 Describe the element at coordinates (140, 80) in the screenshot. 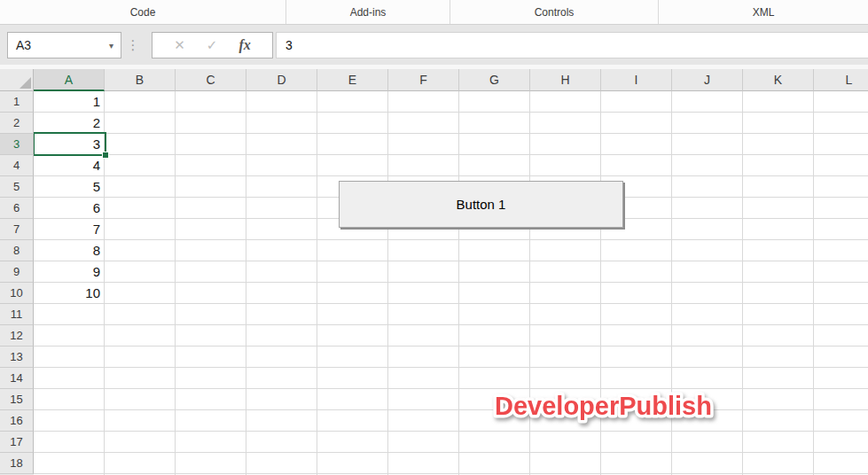

I see `column-header: B` at that location.